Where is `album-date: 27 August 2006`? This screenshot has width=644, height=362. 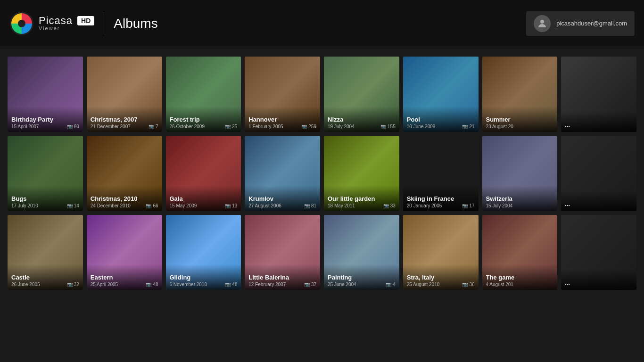
album-date: 27 August 2006 is located at coordinates (265, 206).